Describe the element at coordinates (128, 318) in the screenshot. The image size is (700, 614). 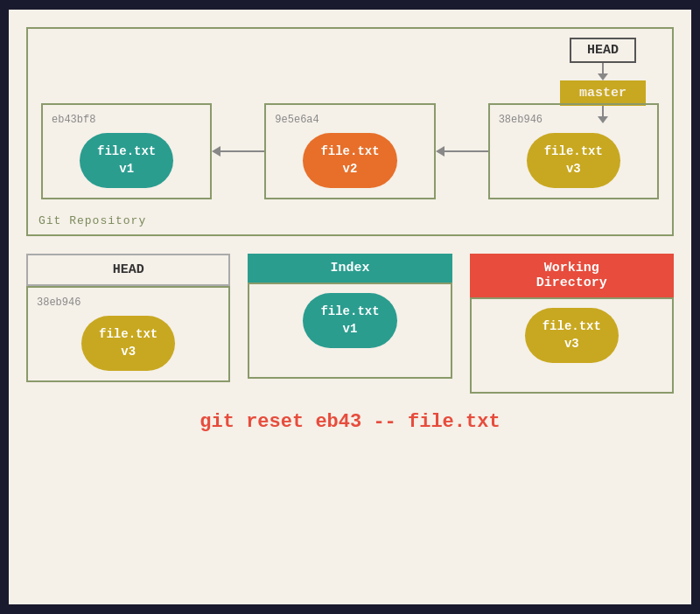
I see `bottom-head-box: HEAD 38eb946 file.txtv3` at that location.